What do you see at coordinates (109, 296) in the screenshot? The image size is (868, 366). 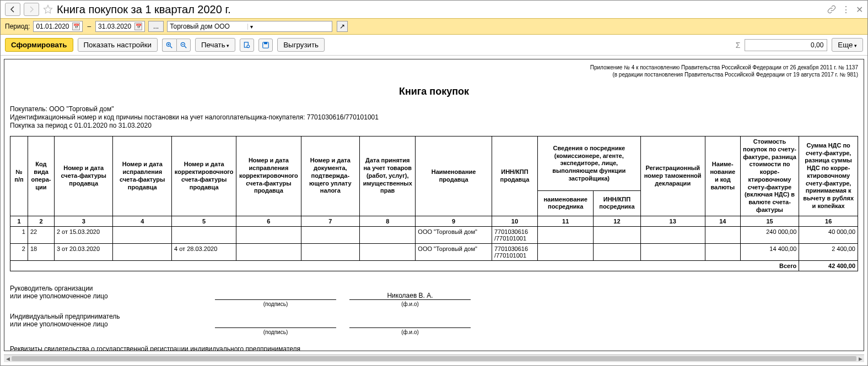 I see `sig-director-line2: или иное уполномоченное лицо` at bounding box center [109, 296].